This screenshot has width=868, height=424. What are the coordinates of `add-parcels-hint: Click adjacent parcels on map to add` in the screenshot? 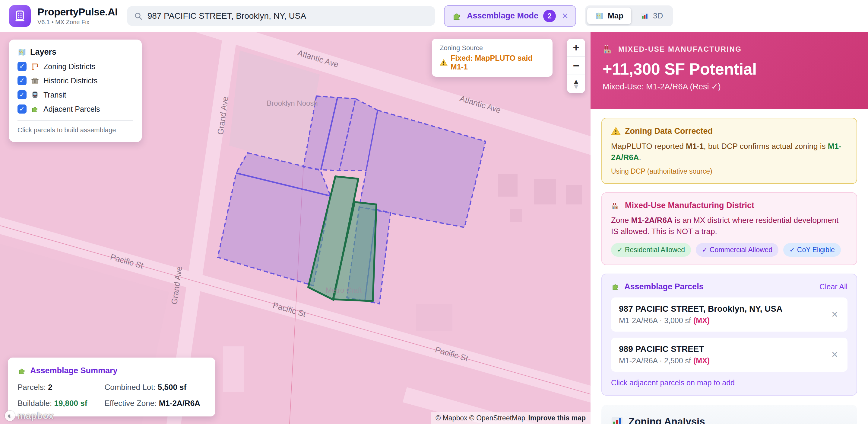 It's located at (729, 383).